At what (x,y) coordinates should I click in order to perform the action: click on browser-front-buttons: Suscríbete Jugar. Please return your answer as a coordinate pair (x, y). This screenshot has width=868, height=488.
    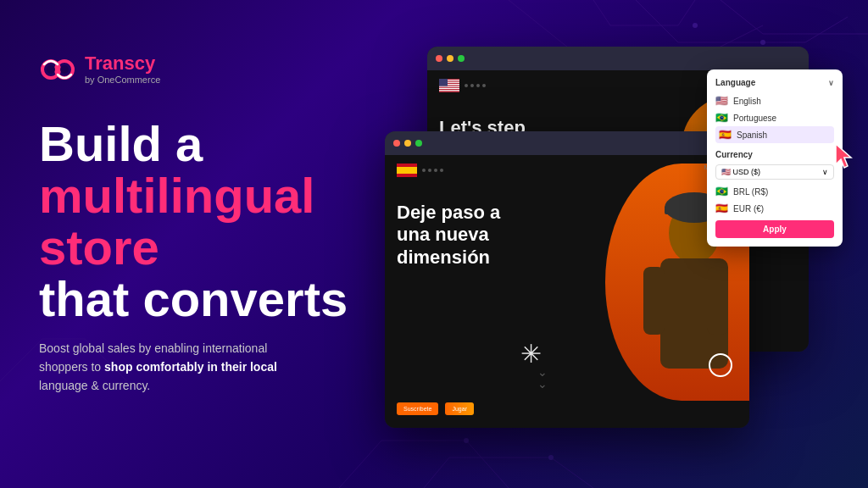
    Looking at the image, I should click on (436, 408).